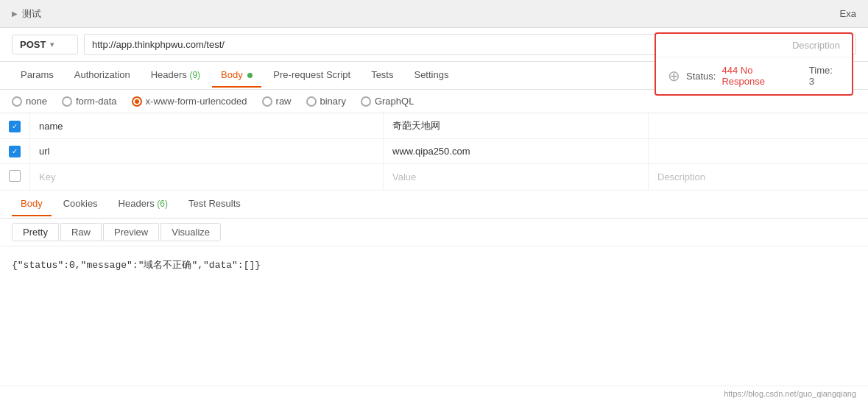 Image resolution: width=868 pixels, height=401 pixels. What do you see at coordinates (754, 64) in the screenshot?
I see `status-overlay: Description ⊕ Status: 444 No Response Ti…` at bounding box center [754, 64].